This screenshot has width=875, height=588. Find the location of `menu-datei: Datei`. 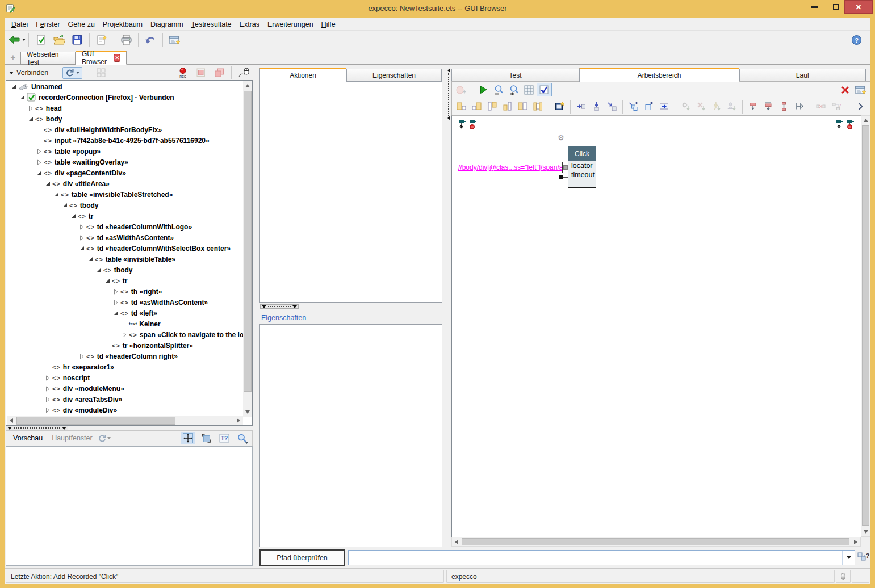

menu-datei: Datei is located at coordinates (19, 24).